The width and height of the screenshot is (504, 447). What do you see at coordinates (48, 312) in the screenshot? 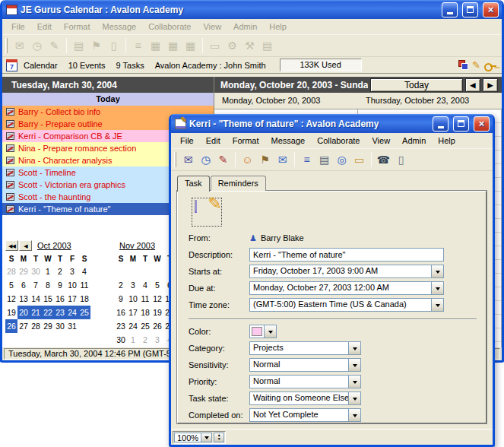
I see `day-cell: 22` at bounding box center [48, 312].